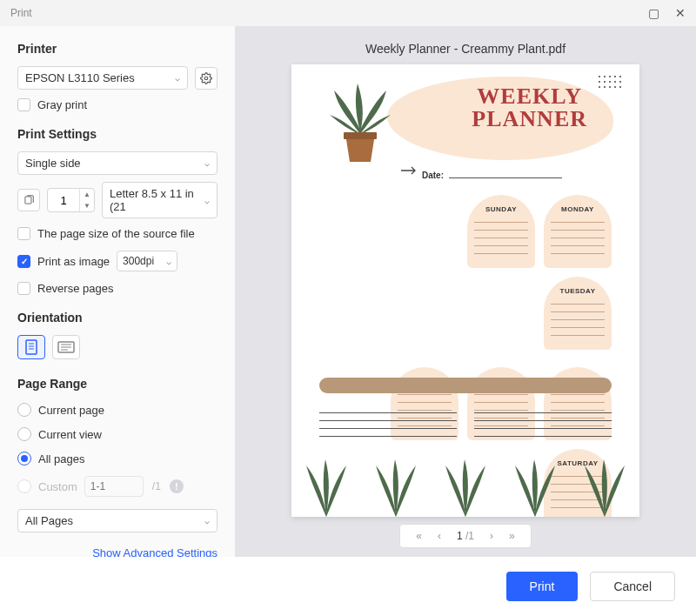 This screenshot has height=616, width=696. I want to click on pager-last-icon: », so click(512, 536).